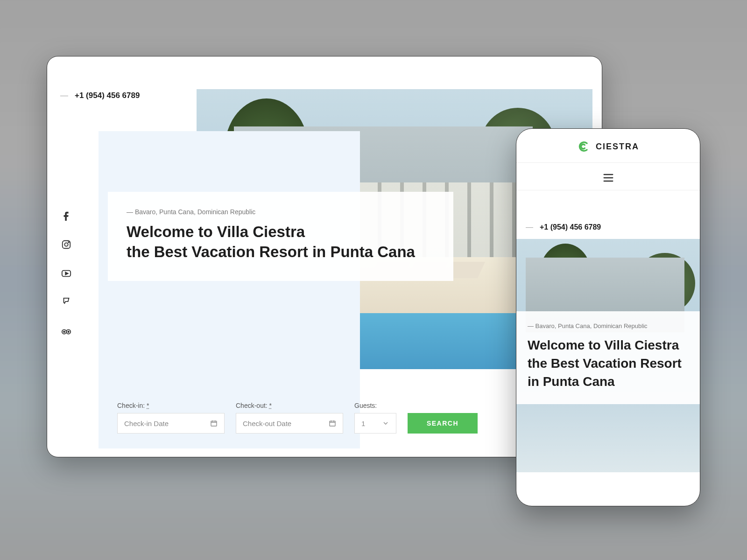 This screenshot has height=560, width=747. Describe the element at coordinates (608, 326) in the screenshot. I see `mobile-location-tag: — Bavaro, Punta Cana, Dominican Republic` at that location.